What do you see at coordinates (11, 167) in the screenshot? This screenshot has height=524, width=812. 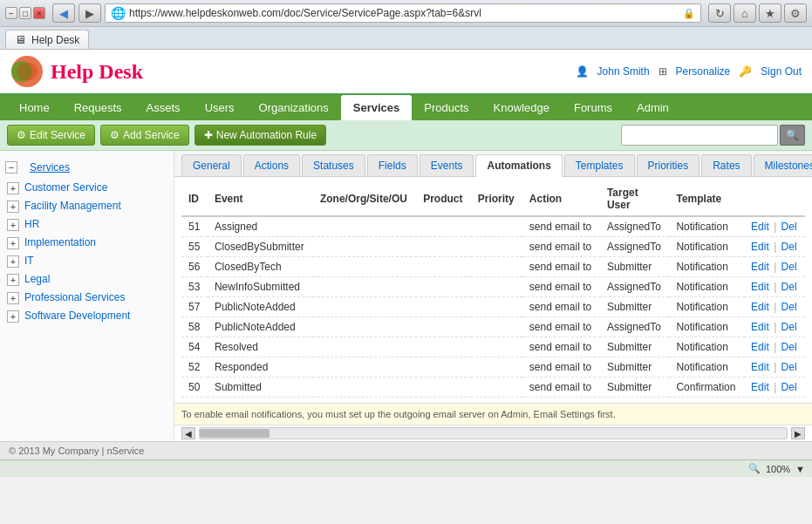 I see `sidebar-collapse-icon: −` at bounding box center [11, 167].